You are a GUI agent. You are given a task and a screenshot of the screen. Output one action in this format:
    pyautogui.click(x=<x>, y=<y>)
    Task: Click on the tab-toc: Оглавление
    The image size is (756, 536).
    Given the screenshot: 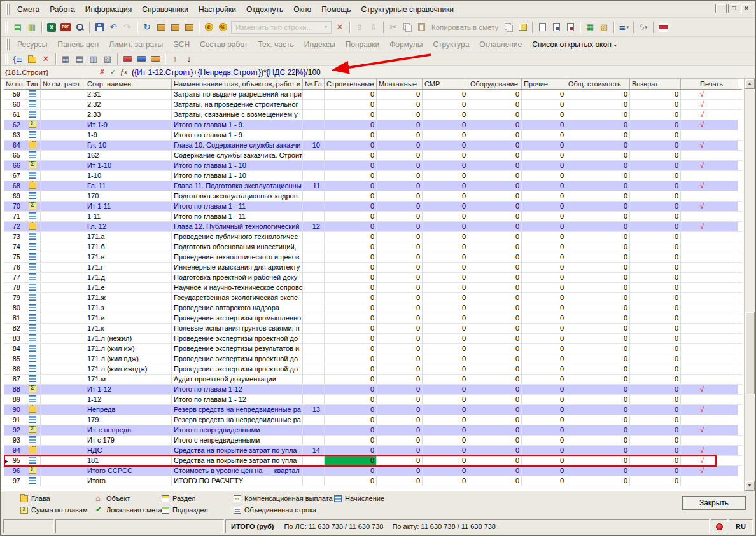 What is the action you would take?
    pyautogui.click(x=500, y=45)
    